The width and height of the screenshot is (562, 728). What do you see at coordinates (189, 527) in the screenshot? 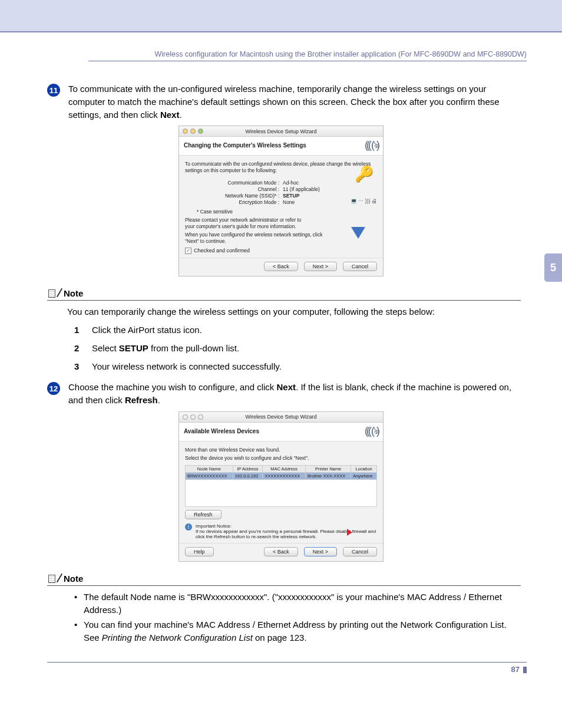
I see `info-icon: !` at bounding box center [189, 527].